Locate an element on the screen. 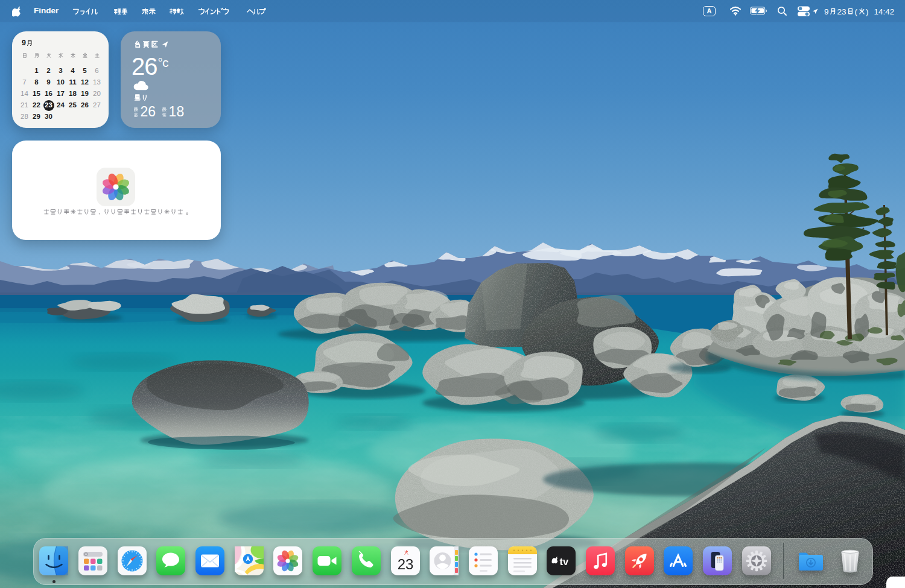  svg-text: tv is located at coordinates (565, 561).